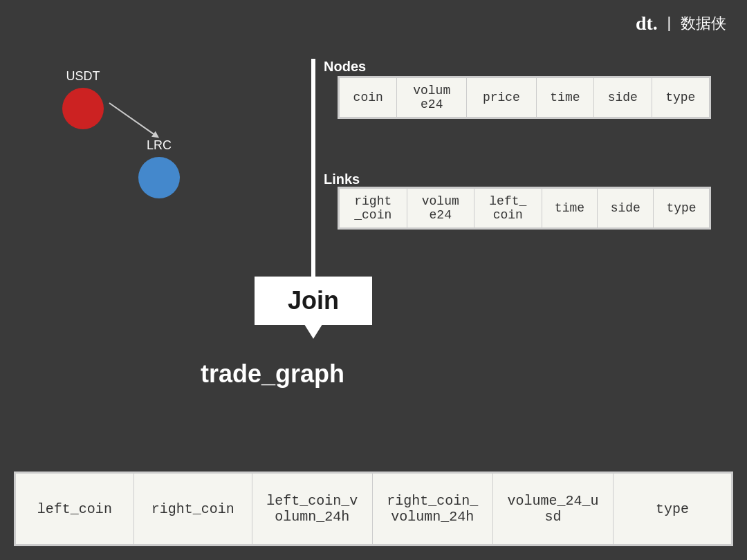  Describe the element at coordinates (374, 209) in the screenshot. I see `links-col-right-coin: right_coin` at that location.